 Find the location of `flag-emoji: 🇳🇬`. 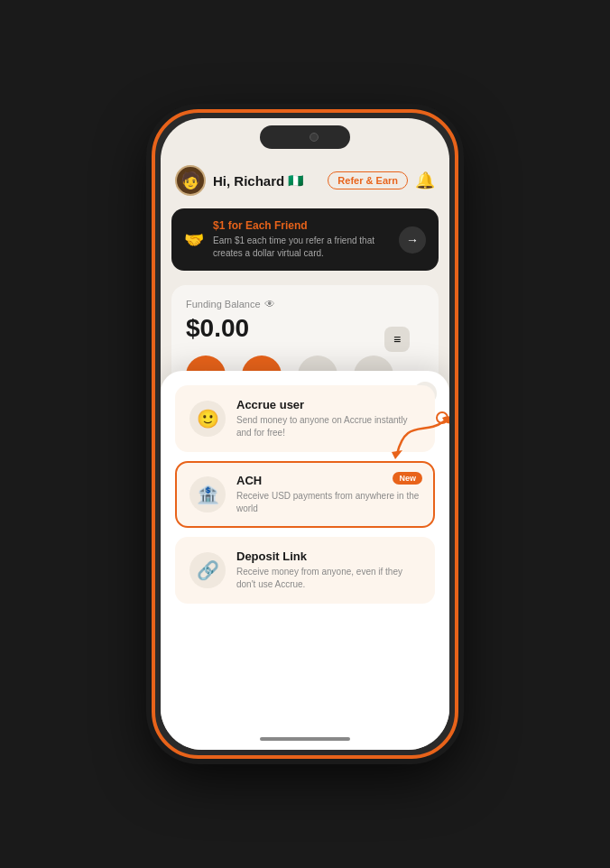

flag-emoji: 🇳🇬 is located at coordinates (296, 180).